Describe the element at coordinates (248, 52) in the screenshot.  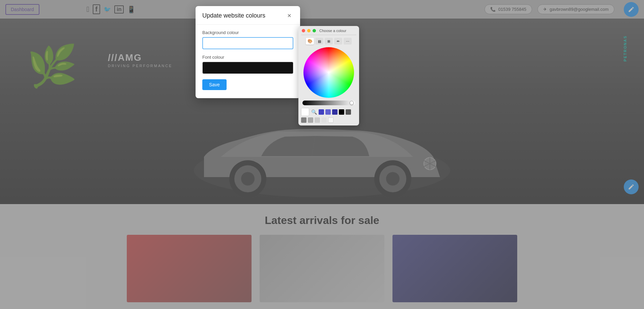
I see `update-colours-modal: Update website colours × Background colo…` at that location.